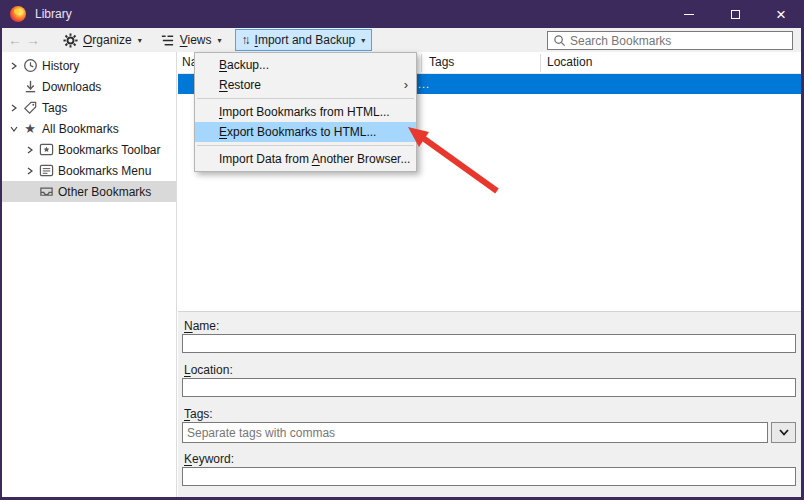 Image resolution: width=804 pixels, height=500 pixels. What do you see at coordinates (89, 150) in the screenshot?
I see `sidebar-item-bookmarks-toolbar: Bookmarks Toolbar` at bounding box center [89, 150].